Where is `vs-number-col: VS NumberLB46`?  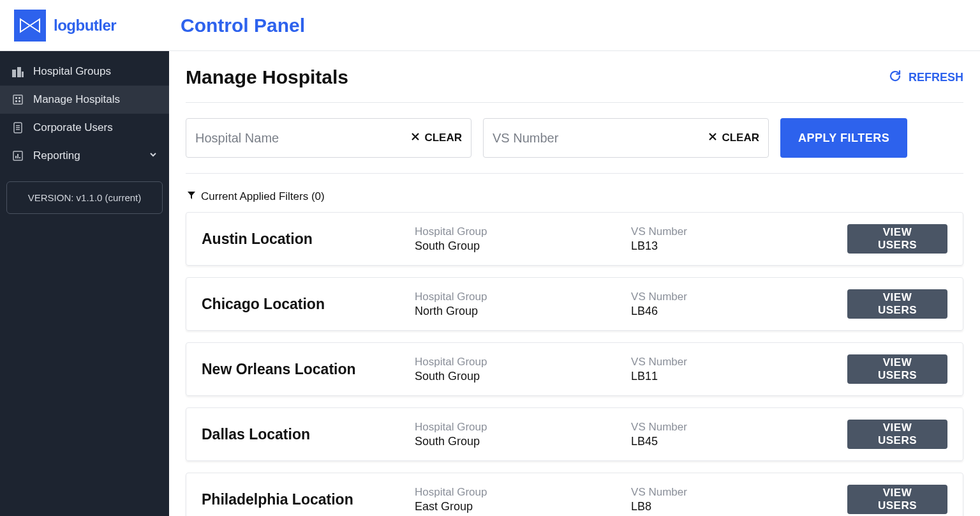
vs-number-col: VS NumberLB46 is located at coordinates (739, 304).